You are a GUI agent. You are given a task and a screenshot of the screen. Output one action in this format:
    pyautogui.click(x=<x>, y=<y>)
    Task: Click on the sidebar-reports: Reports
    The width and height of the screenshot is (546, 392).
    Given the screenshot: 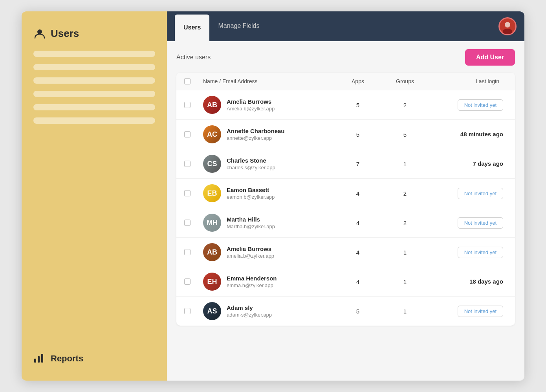 What is the action you would take?
    pyautogui.click(x=94, y=359)
    